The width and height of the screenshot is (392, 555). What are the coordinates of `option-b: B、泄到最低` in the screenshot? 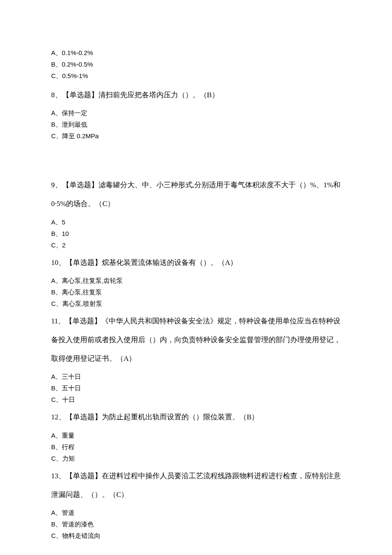 It's located at (196, 125).